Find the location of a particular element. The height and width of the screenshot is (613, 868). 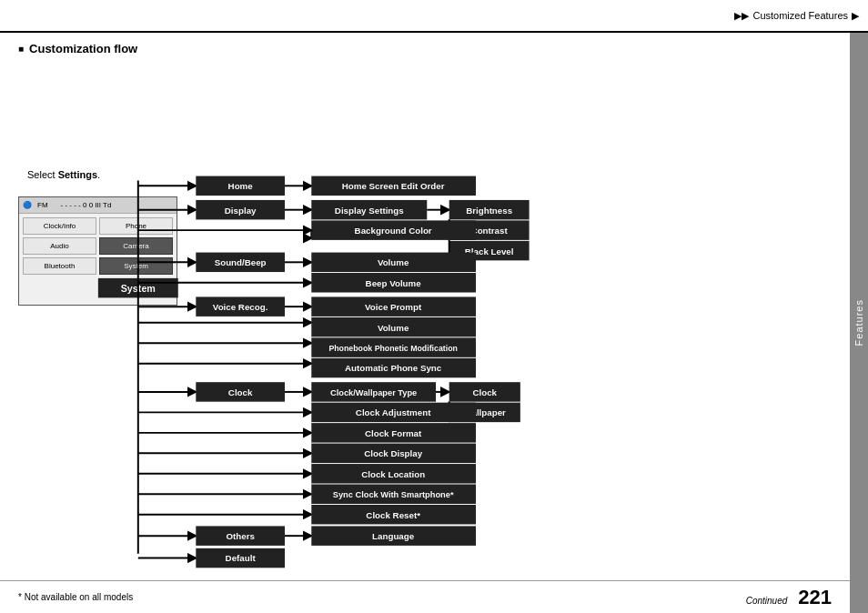

svg-text: Voice Prompt is located at coordinates (393, 307).